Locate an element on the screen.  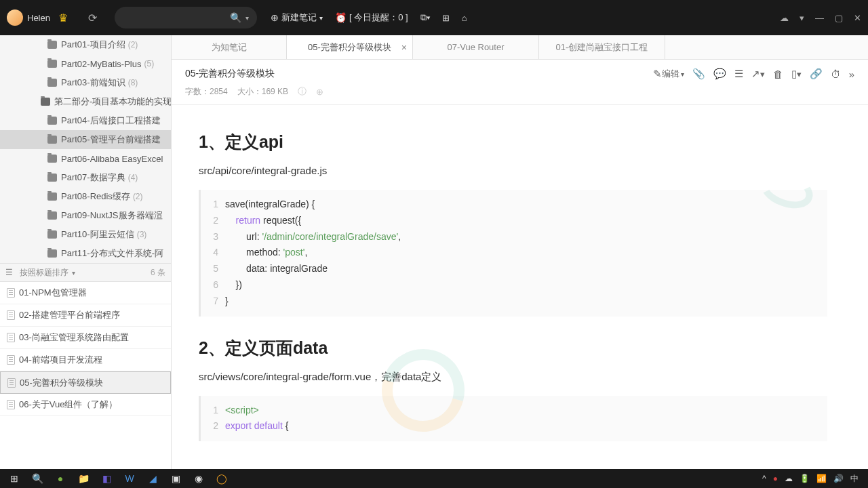
ime-indicator: 中 is located at coordinates (854, 479).